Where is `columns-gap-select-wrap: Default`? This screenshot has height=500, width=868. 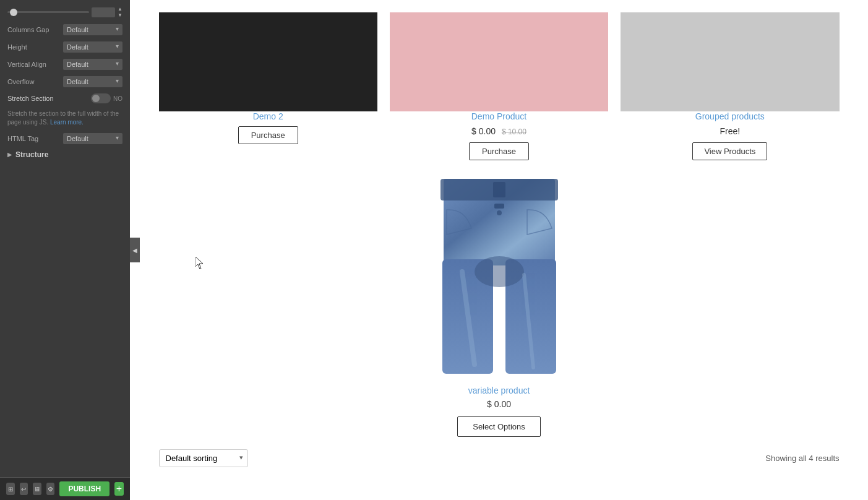 columns-gap-select-wrap: Default is located at coordinates (93, 30).